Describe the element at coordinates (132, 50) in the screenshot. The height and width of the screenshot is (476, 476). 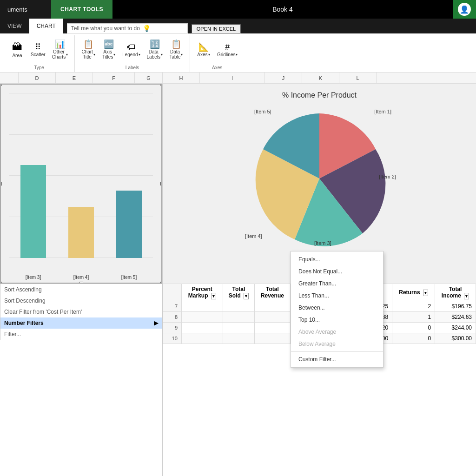
I see `labels-group-items: 📋 ChartTitle ▾ 🔤 AxisTitles ▾ 🏷 Legend ▾…` at that location.